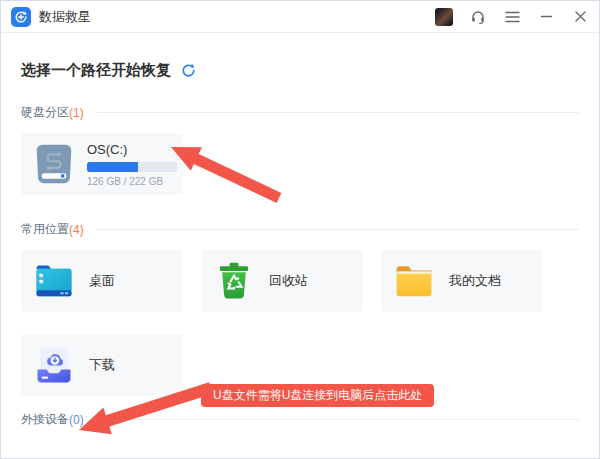 The height and width of the screenshot is (459, 600). I want to click on recycle-bin-icon, so click(234, 281).